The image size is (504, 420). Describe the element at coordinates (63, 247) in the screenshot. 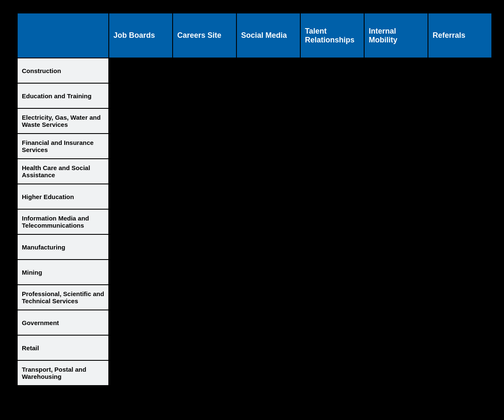

I see `row-label-manufacturing: Manufacturing` at that location.